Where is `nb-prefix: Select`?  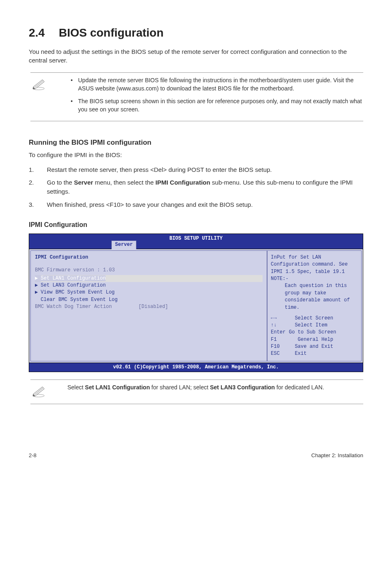
nb-prefix: Select is located at coordinates (76, 387).